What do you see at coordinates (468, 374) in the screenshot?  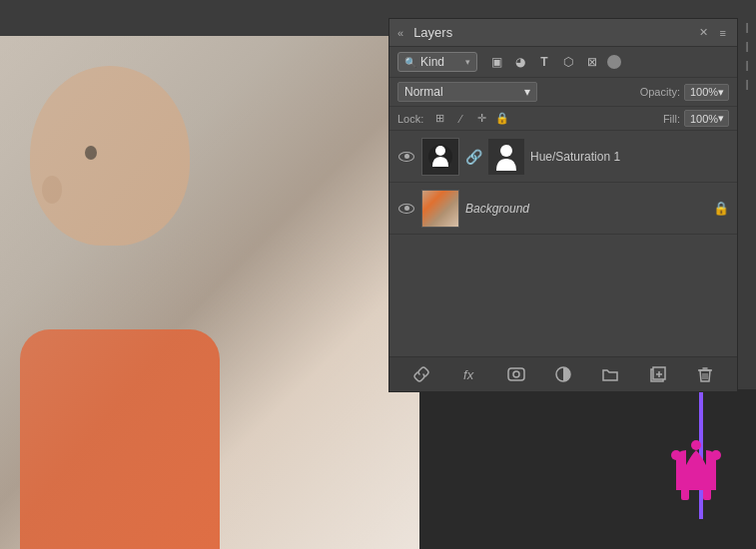 I see `fx-button: fx` at bounding box center [468, 374].